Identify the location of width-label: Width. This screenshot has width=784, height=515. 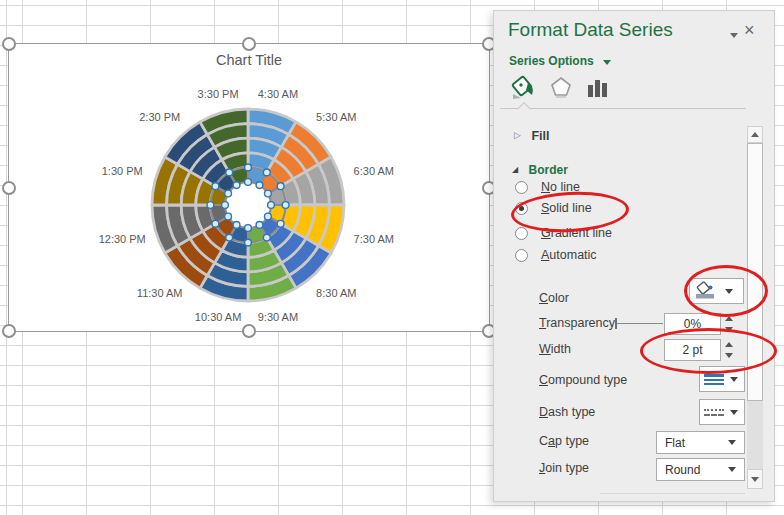
(555, 349).